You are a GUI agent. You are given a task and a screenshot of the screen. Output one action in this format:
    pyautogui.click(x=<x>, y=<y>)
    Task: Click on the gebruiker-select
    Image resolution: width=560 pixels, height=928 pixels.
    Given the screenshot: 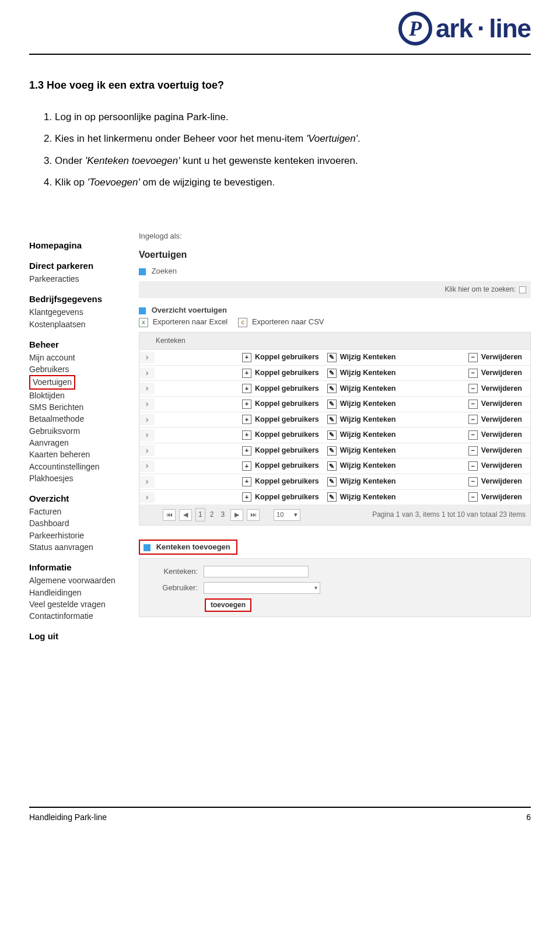 What is the action you would take?
    pyautogui.click(x=262, y=588)
    